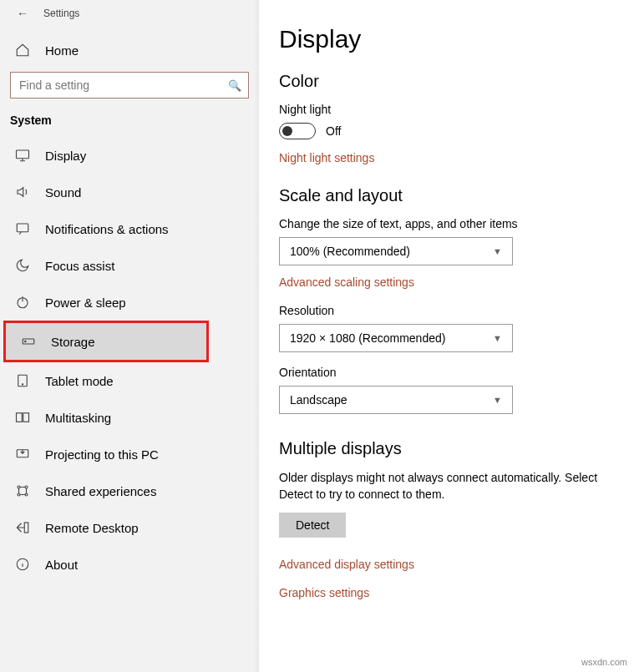 The width and height of the screenshot is (634, 672). Describe the element at coordinates (129, 229) in the screenshot. I see `sidebar-item-notifications: Notifications & actions` at that location.